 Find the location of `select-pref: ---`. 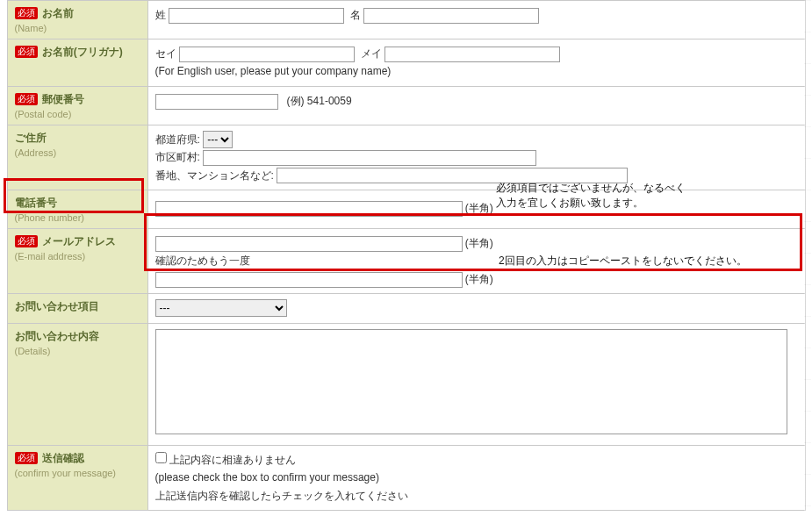

select-pref: --- is located at coordinates (218, 140).